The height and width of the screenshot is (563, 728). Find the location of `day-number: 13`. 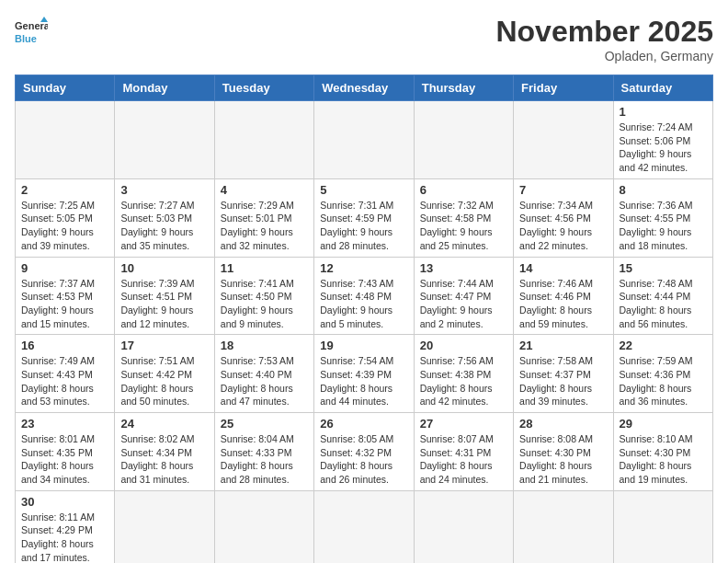

day-number: 13 is located at coordinates (463, 269).